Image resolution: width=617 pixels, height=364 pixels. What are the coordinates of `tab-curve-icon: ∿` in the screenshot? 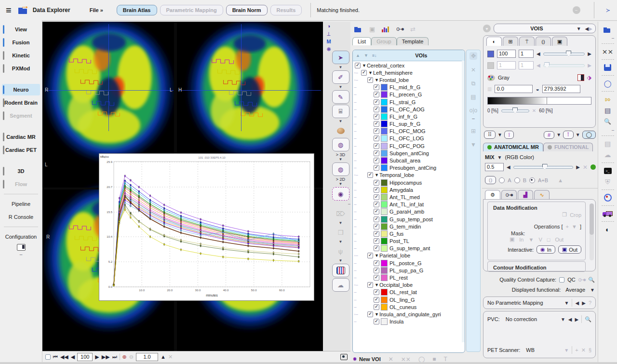 It's located at (542, 195).